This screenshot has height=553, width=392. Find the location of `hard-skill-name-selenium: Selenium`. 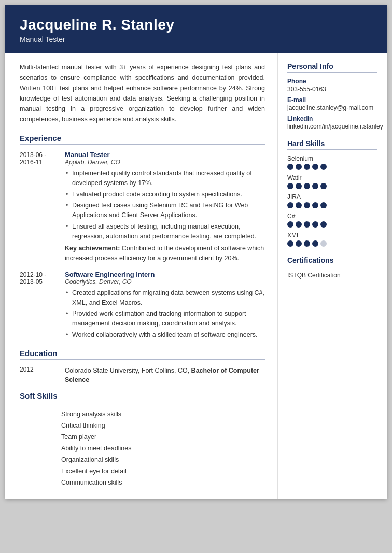

hard-skill-name-selenium: Selenium is located at coordinates (332, 159).